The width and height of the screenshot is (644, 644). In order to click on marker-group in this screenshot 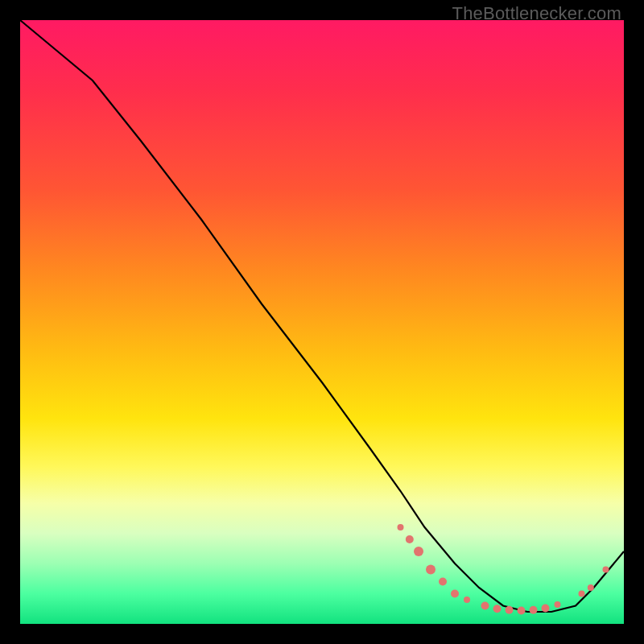, I will do `click(504, 570)`.